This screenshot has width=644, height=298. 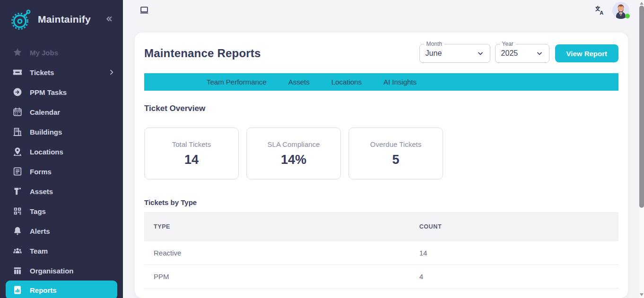 What do you see at coordinates (400, 82) in the screenshot?
I see `tab-ai-insights: AI Insights` at bounding box center [400, 82].